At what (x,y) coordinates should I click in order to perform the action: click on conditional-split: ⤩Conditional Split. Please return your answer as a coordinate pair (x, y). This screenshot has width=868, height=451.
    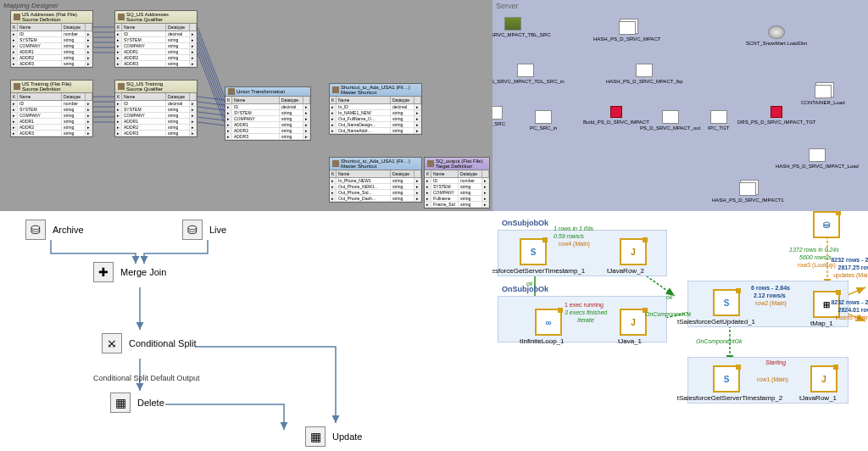
    Looking at the image, I should click on (149, 343).